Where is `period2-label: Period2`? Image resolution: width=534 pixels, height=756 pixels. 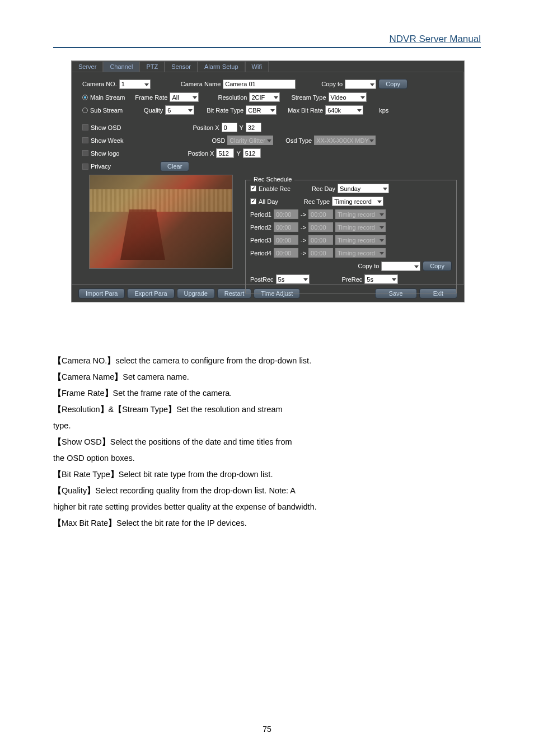 period2-label: Period2 is located at coordinates (261, 227).